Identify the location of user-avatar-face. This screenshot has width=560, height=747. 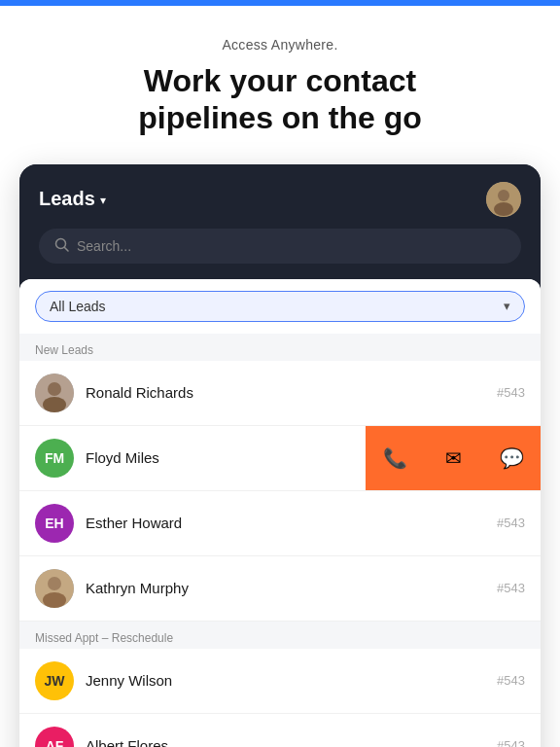
(504, 199).